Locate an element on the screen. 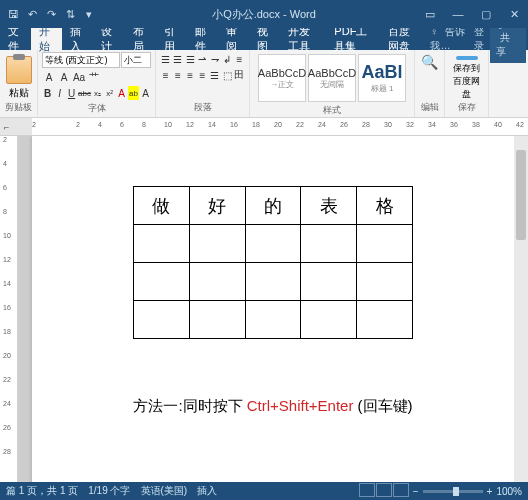 Image resolution: width=528 pixels, height=500 pixels. justify-icon: ≡ is located at coordinates (202, 75).